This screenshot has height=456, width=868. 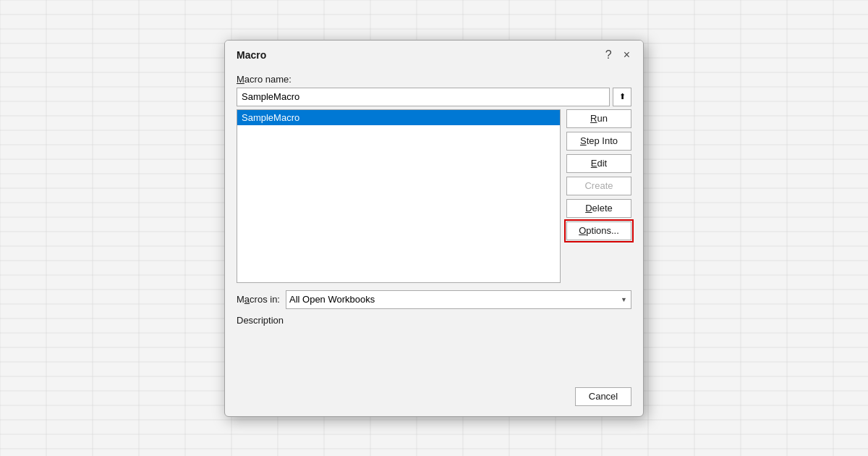 What do you see at coordinates (434, 399) in the screenshot?
I see `dialog-footer: Cancel` at bounding box center [434, 399].